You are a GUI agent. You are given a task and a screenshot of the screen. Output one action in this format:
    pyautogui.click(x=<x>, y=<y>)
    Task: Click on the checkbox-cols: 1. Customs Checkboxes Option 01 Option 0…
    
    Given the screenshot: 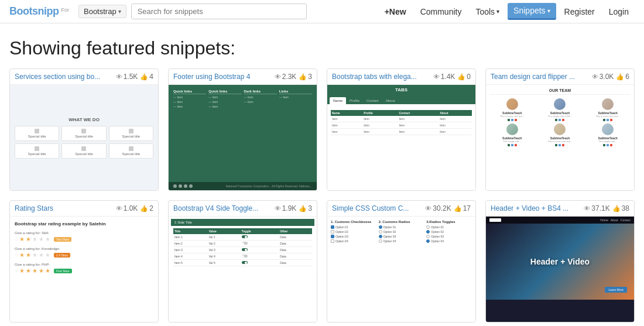 What is the action you would take?
    pyautogui.click(x=402, y=232)
    